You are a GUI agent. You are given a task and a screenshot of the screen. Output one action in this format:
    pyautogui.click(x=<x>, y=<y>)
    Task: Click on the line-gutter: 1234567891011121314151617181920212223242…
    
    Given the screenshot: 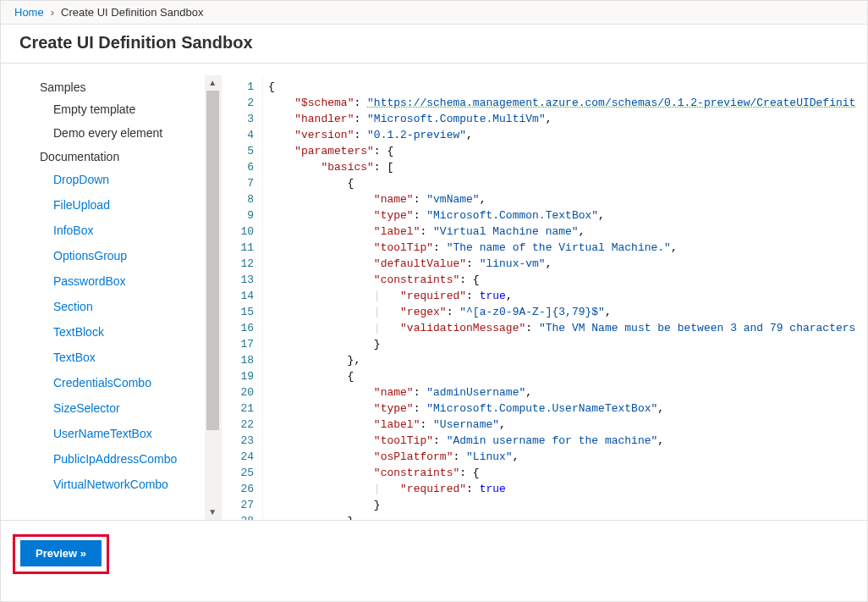 What is the action you would take?
    pyautogui.click(x=242, y=298)
    